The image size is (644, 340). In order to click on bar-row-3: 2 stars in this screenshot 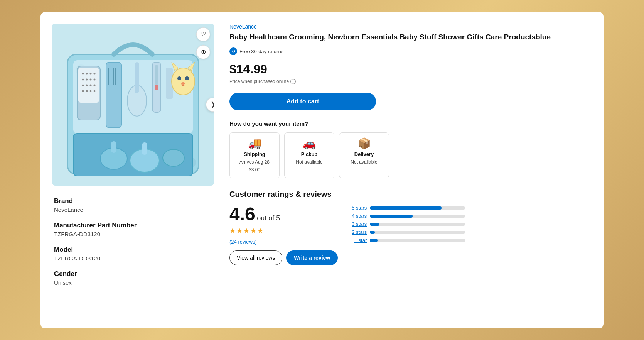, I will do `click(407, 232)`.